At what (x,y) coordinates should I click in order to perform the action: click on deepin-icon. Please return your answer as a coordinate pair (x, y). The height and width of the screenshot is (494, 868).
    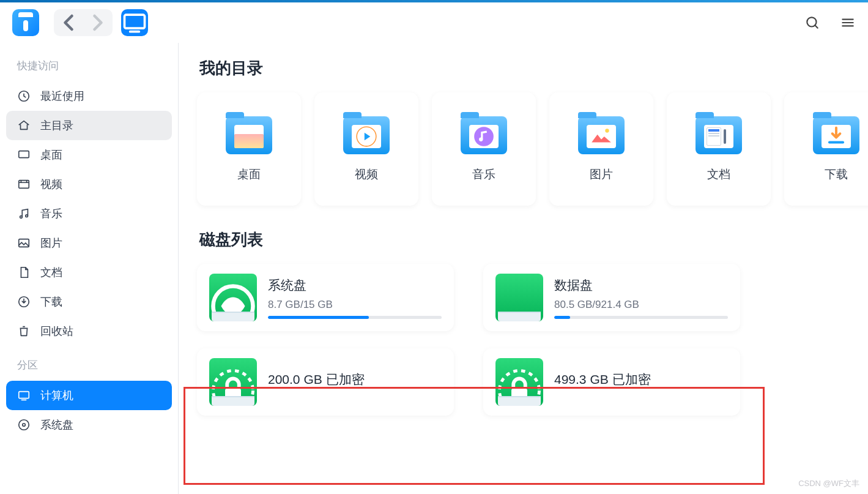
    Looking at the image, I should click on (233, 306).